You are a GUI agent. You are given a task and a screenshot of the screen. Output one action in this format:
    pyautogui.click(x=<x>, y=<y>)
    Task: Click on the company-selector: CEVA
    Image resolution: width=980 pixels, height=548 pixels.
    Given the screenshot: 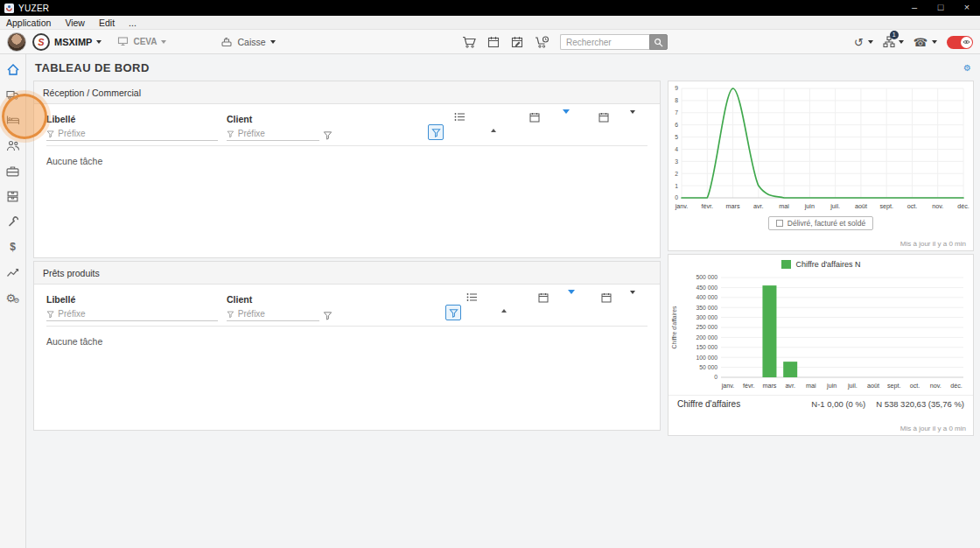 What is the action you would take?
    pyautogui.click(x=142, y=42)
    